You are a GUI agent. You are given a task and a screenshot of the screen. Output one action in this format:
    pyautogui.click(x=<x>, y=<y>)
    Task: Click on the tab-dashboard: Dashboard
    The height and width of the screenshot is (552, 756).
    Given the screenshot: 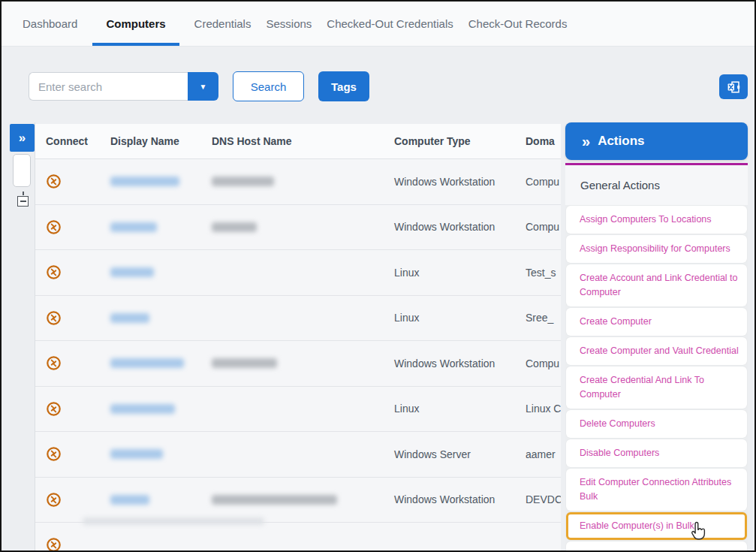 What is the action you would take?
    pyautogui.click(x=50, y=24)
    